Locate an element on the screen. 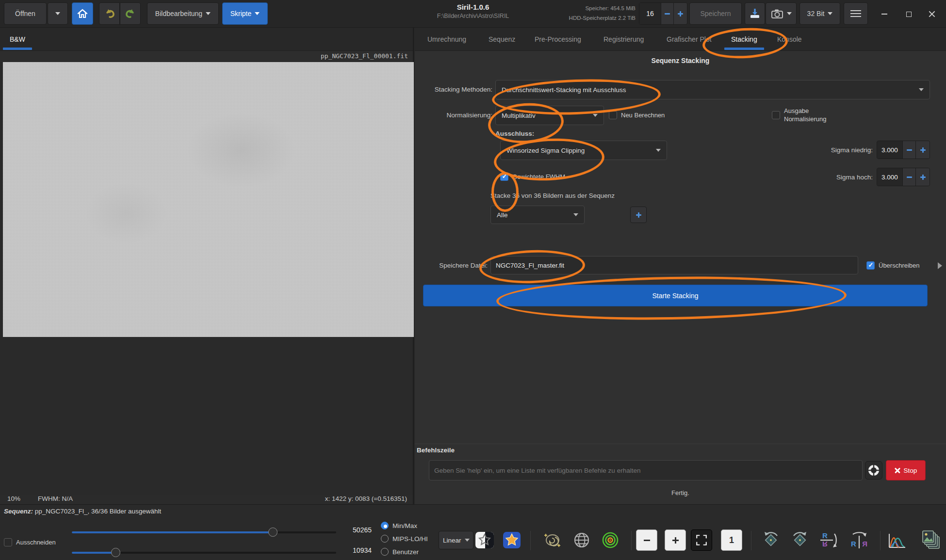  threads-input is located at coordinates (650, 14).